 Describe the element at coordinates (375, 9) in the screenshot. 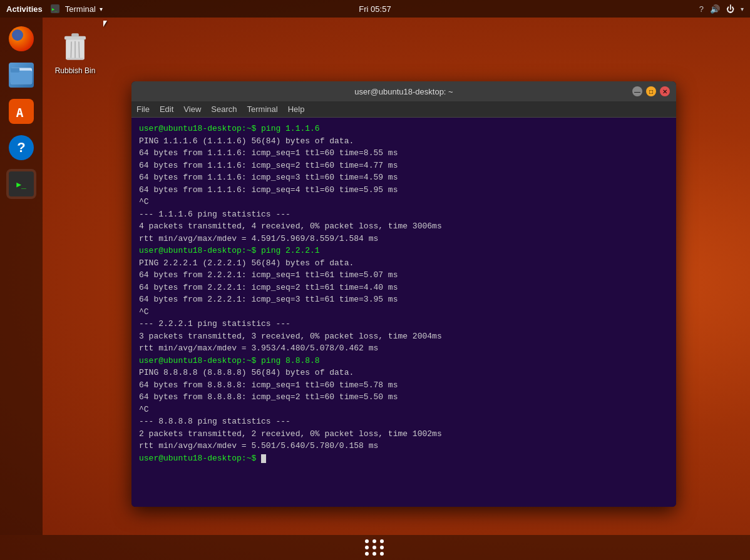

I see `topbar: Activities ▶_ Terminal ▾ Fri 05:57 ? 🔊 ⏻…` at that location.